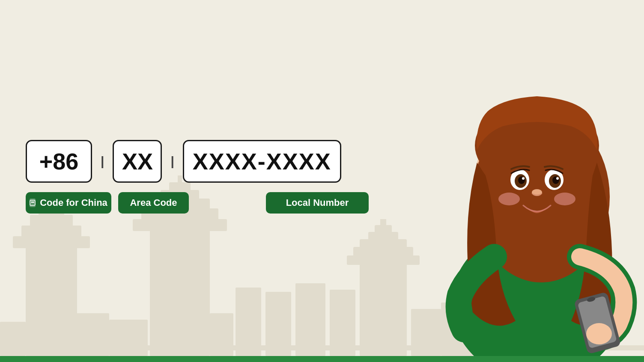 This screenshot has height=362, width=644. What do you see at coordinates (322, 359) in the screenshot?
I see `bottom-bar` at bounding box center [322, 359].